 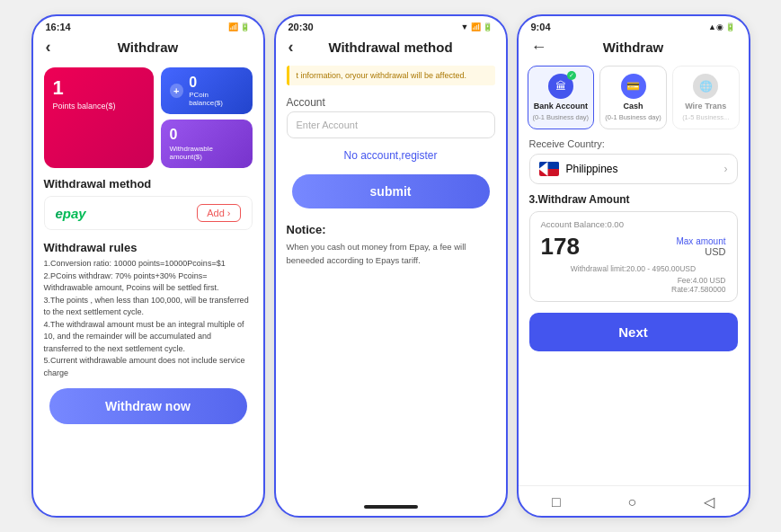 I want to click on amount-section: 3.Withdraw Amount Account Balance:0.00 1…, so click(x=634, y=246).